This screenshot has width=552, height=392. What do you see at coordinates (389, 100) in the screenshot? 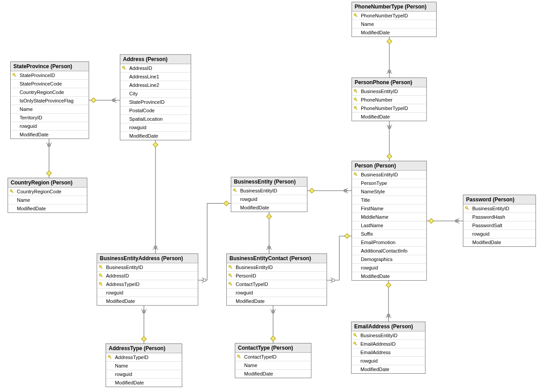
I see `column-row: PhoneNumber` at bounding box center [389, 100].